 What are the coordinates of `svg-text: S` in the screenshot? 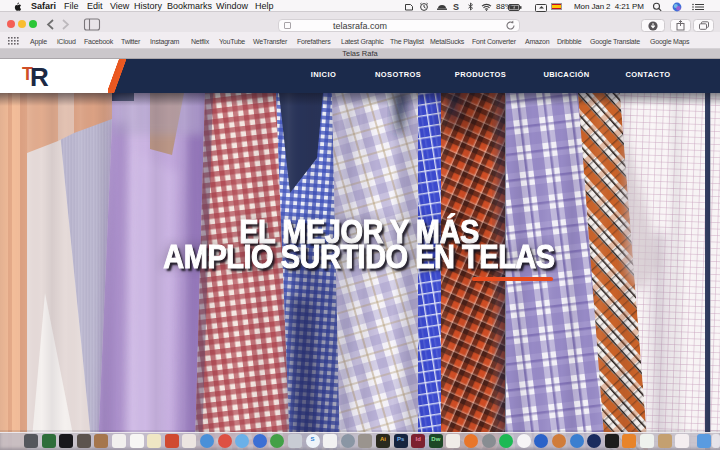 It's located at (456, 6).